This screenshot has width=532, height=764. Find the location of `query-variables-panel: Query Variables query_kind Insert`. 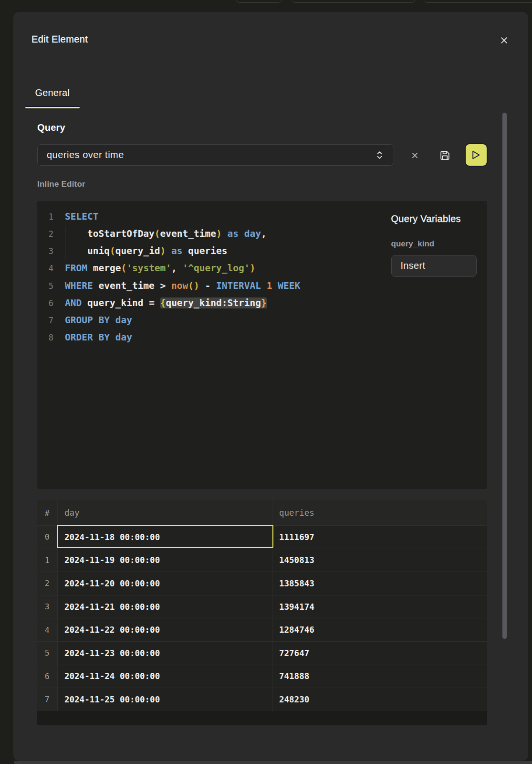

query-variables-panel: Query Variables query_kind Insert is located at coordinates (434, 345).